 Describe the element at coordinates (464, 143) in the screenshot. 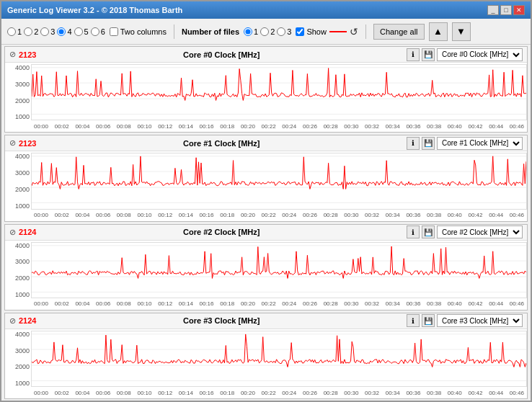

I see `chart-controls-core1: ℹ 💾 Core #1 Clock [MHz]` at that location.